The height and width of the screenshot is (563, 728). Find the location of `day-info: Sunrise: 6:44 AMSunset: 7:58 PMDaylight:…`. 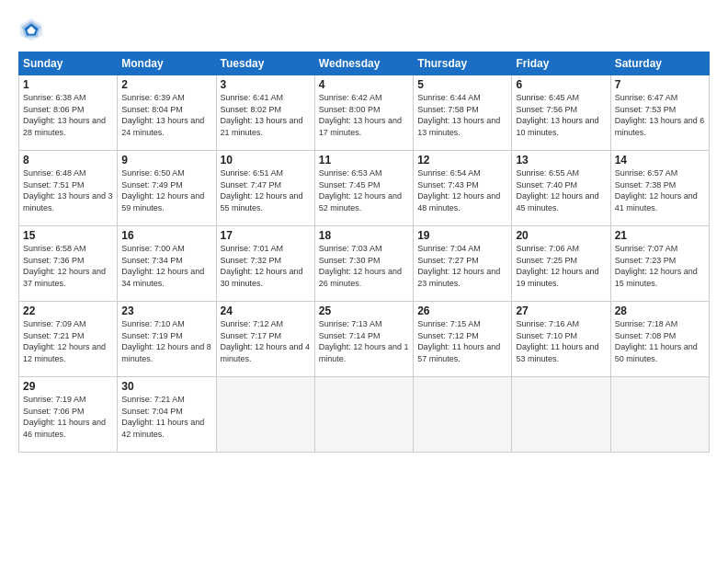

day-info: Sunrise: 6:44 AMSunset: 7:58 PMDaylight:… is located at coordinates (462, 115).